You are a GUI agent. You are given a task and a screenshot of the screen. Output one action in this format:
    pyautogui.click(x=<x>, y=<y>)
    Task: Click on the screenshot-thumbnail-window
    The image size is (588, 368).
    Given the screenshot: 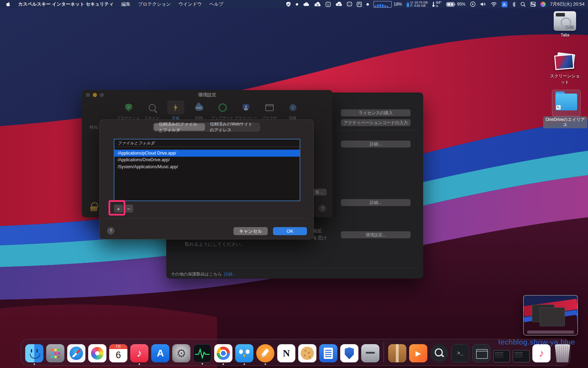 What is the action you would take?
    pyautogui.click(x=551, y=315)
    